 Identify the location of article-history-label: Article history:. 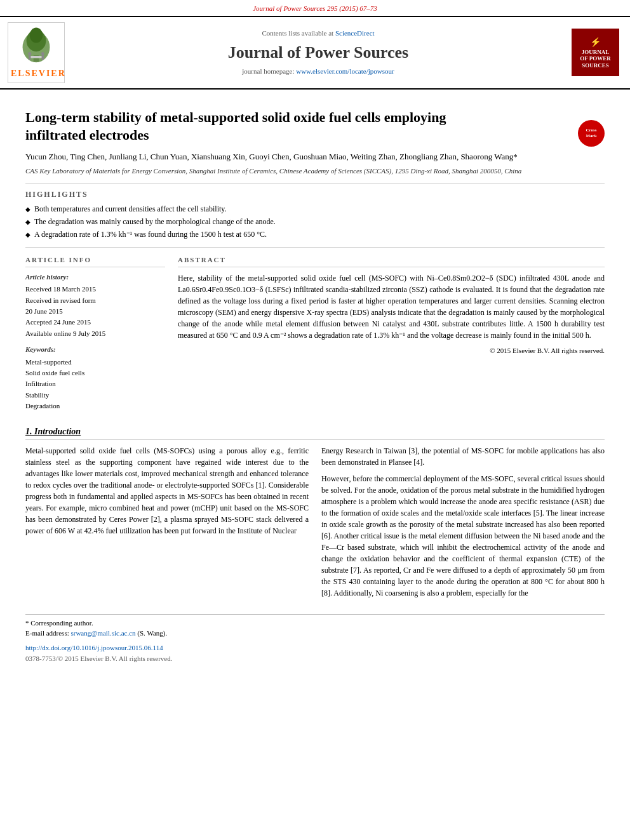
(95, 277).